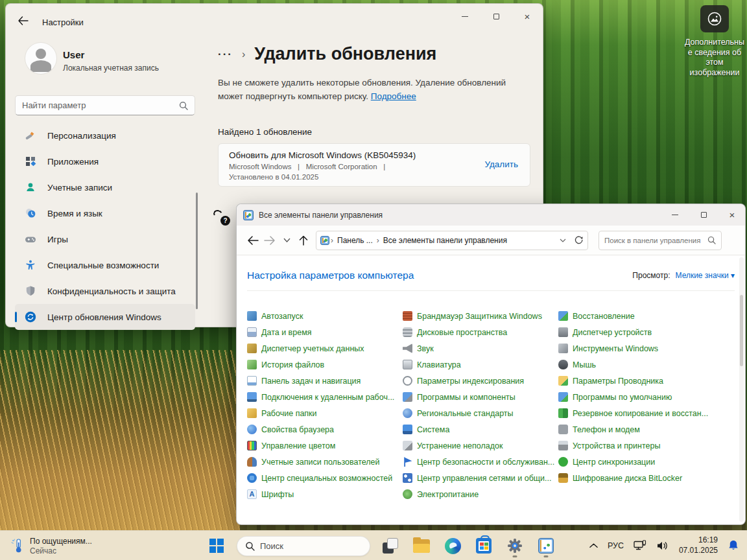 This screenshot has width=747, height=560. Describe the element at coordinates (407, 332) in the screenshot. I see `storage-spaces-icon` at that location.